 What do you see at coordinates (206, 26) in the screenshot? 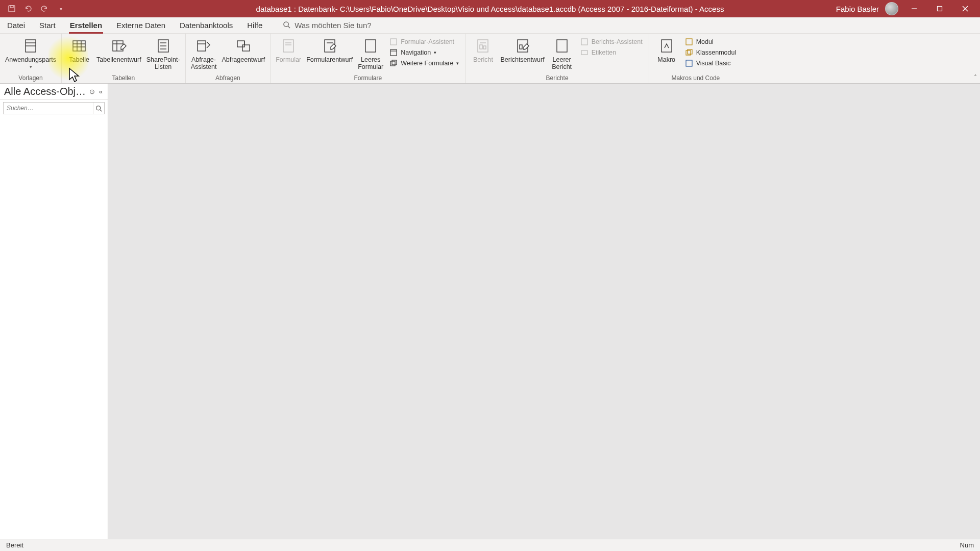
I see `tab-datenbanktools: Datenbanktools` at bounding box center [206, 26].